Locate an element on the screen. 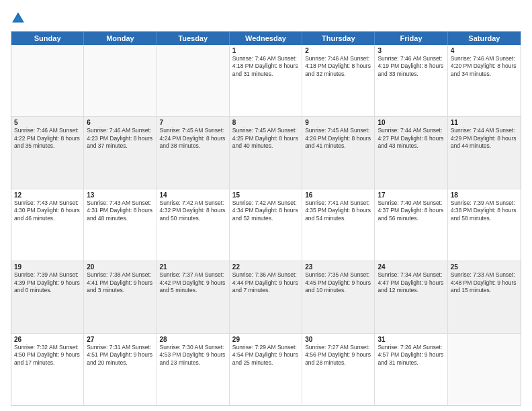 The height and width of the screenshot is (411, 532). cal-cell-3-0: 19Sunrise: 7:39 AM Sunset: 4:39 PM Dayli… is located at coordinates (48, 297).